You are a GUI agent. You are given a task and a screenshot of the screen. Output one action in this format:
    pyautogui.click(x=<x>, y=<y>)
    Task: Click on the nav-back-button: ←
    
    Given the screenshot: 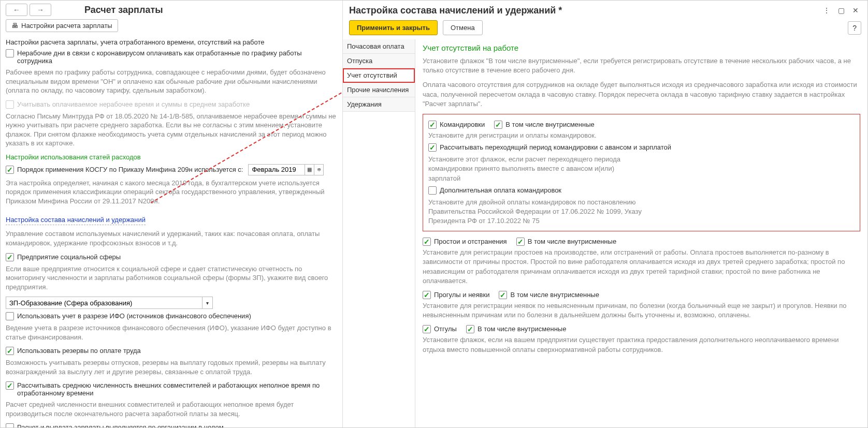 What is the action you would take?
    pyautogui.click(x=17, y=10)
    